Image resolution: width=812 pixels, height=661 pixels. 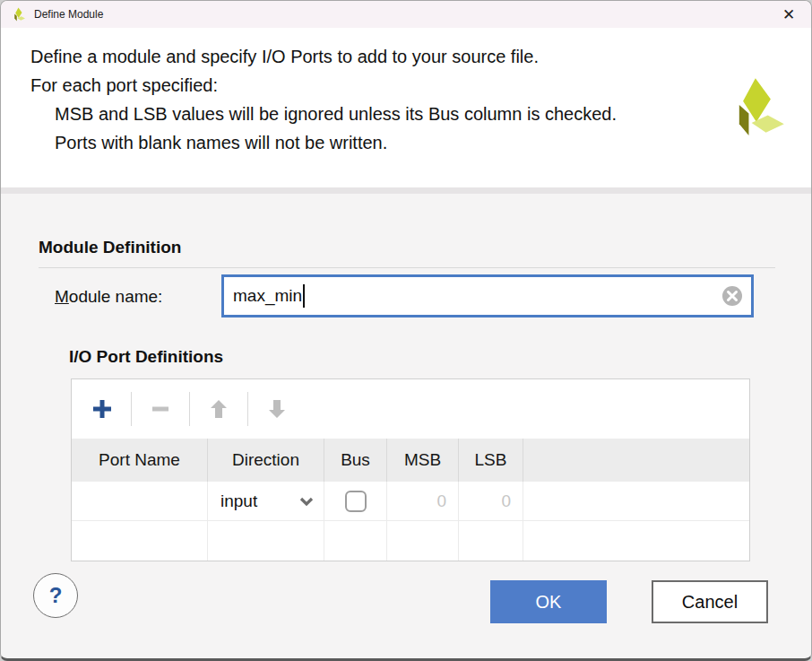 I want to click on help-button: ?, so click(x=56, y=596).